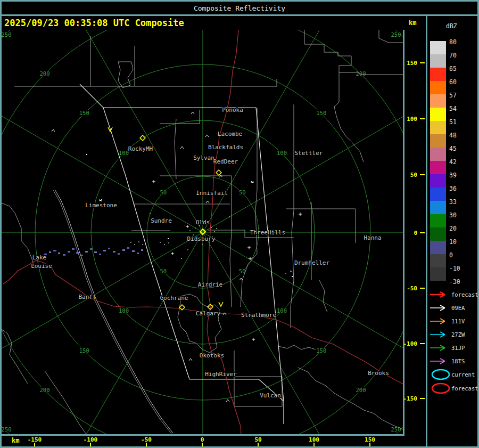 The image size is (479, 448). Describe the element at coordinates (1, 224) in the screenshot. I see `frame-left` at that location.